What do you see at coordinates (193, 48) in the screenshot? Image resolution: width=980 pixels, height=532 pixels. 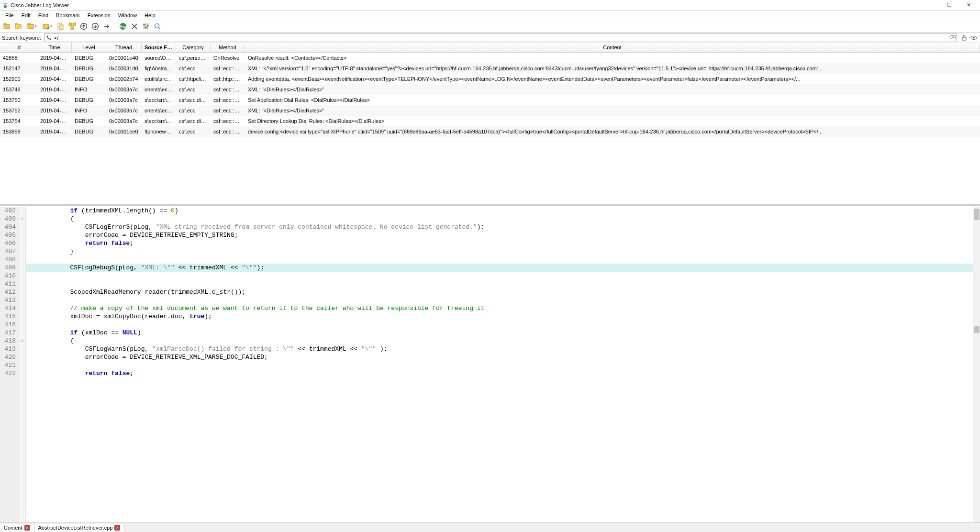 I see `col-header-category: Category` at bounding box center [193, 48].